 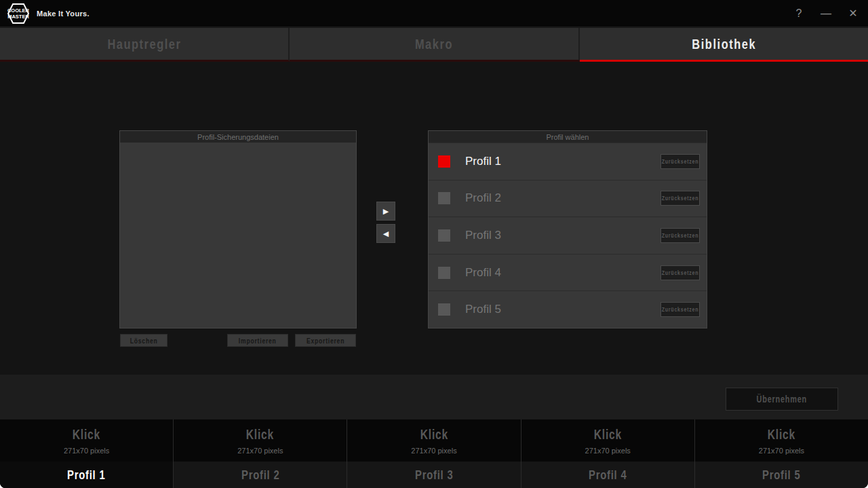 I want to click on profile-row-4: Profil 4 Zurücksetzen, so click(x=568, y=273).